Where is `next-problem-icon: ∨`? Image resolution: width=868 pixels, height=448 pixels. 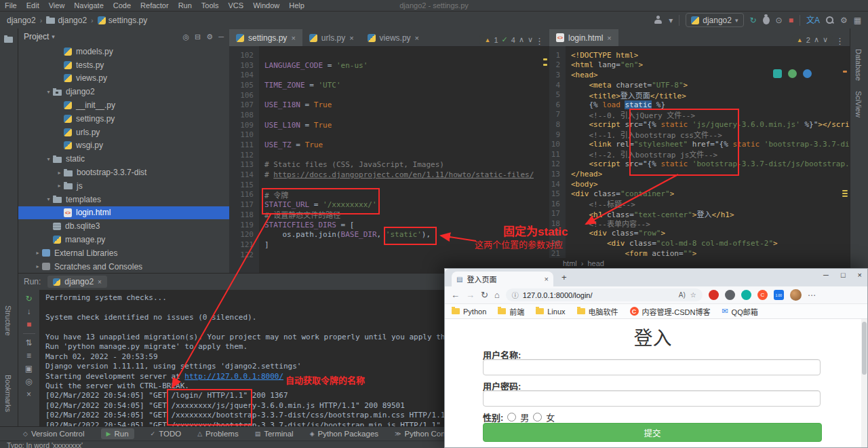
next-problem-icon: ∨ is located at coordinates (825, 39).